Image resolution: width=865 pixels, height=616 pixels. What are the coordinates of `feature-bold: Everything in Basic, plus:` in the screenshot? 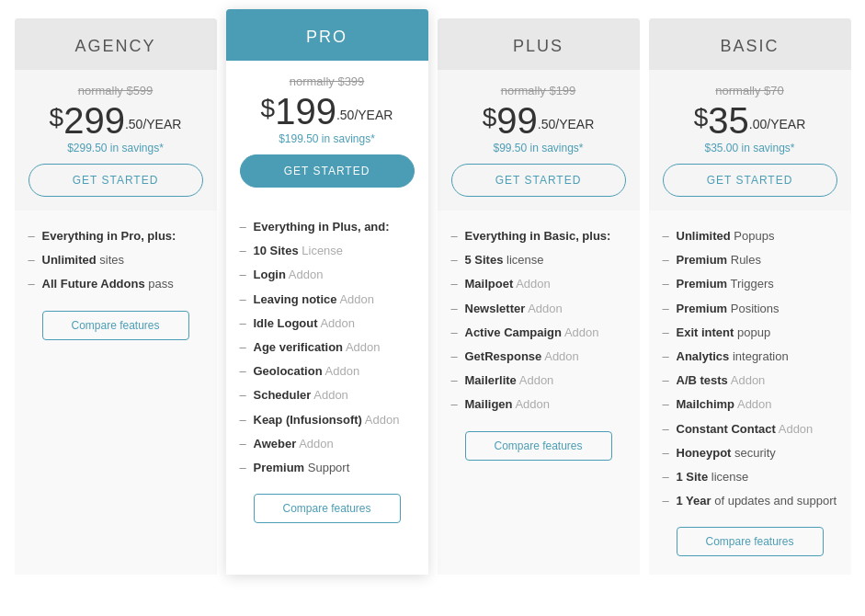 It's located at (539, 235).